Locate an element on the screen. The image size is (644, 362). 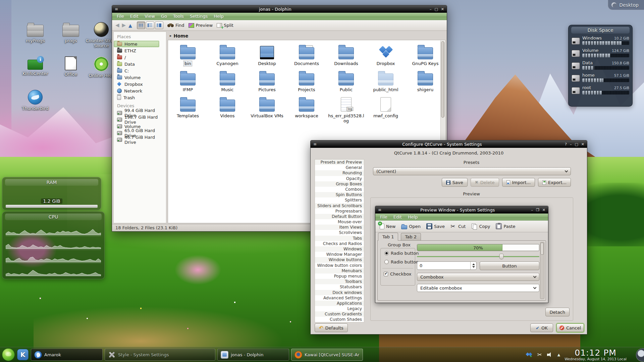
file-item: public_html is located at coordinates (386, 83).